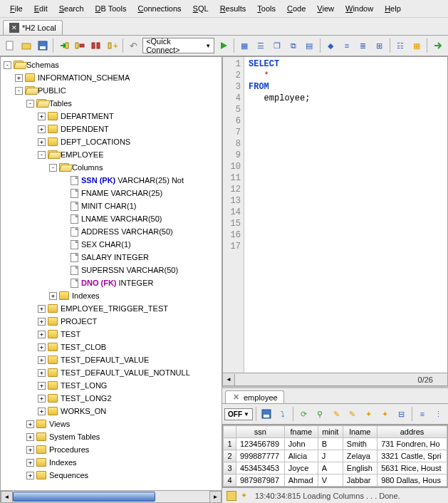 This screenshot has width=448, height=503. What do you see at coordinates (437, 46) in the screenshot?
I see `run-arrow-button` at bounding box center [437, 46].